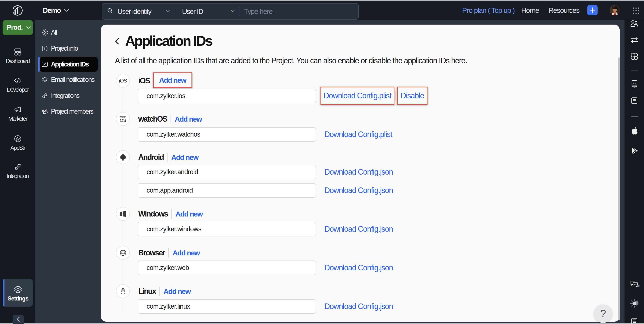 Image resolution: width=644 pixels, height=324 pixels. What do you see at coordinates (18, 80) in the screenshot?
I see `code-icon` at bounding box center [18, 80].